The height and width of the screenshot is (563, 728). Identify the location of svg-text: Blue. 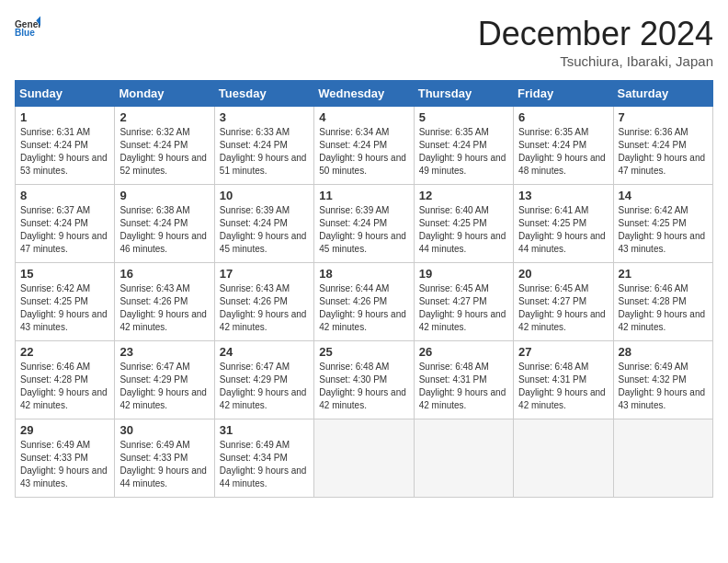
(25, 33).